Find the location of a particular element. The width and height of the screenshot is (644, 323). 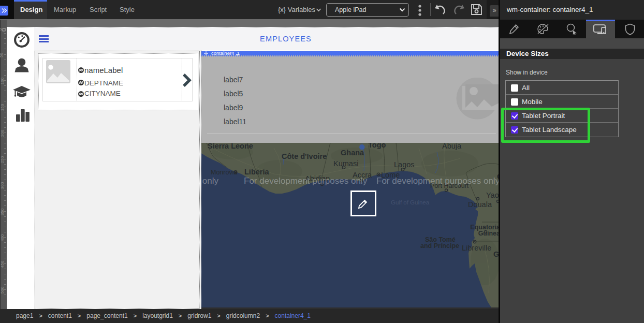

svg-text: Liberia is located at coordinates (257, 172).